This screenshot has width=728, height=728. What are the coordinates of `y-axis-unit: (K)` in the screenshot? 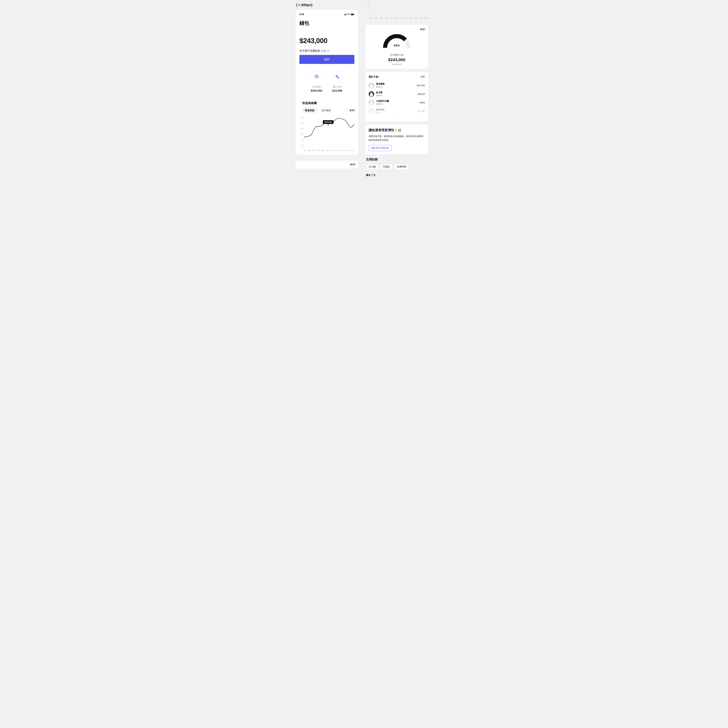 It's located at (301, 148).